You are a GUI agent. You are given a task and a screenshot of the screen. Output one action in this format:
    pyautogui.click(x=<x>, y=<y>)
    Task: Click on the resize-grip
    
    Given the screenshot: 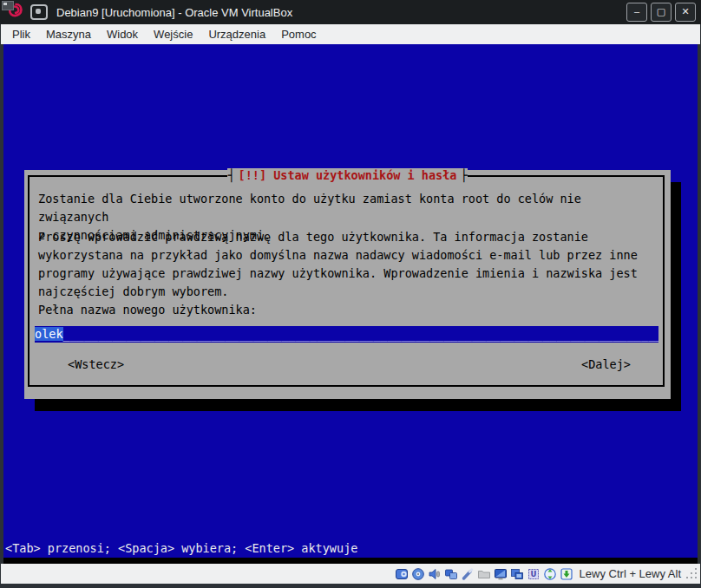 What is the action you would take?
    pyautogui.click(x=692, y=574)
    